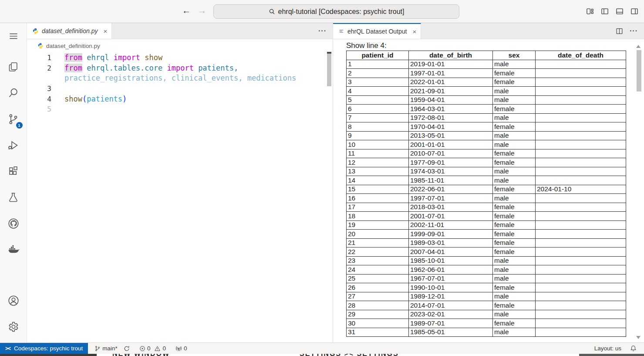 Image resolution: width=644 pixels, height=356 pixels. What do you see at coordinates (13, 93) in the screenshot?
I see `search-panel-icon` at bounding box center [13, 93].